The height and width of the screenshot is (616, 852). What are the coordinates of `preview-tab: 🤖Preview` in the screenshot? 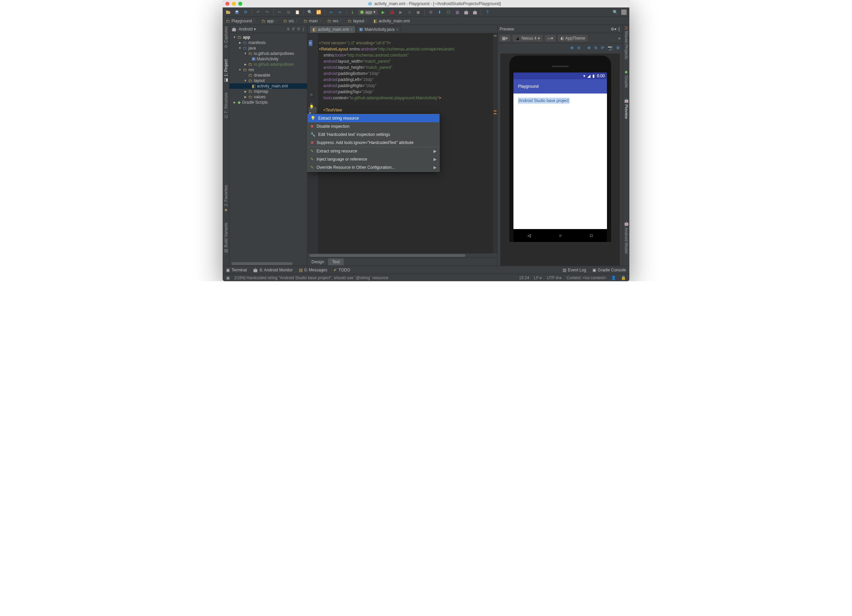 It's located at (626, 109).